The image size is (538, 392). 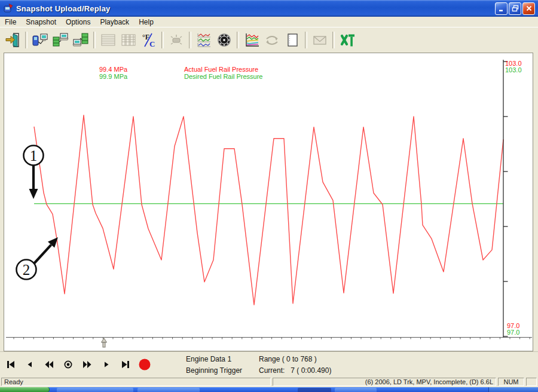 What do you see at coordinates (129, 40) in the screenshot?
I see `data-grid-button` at bounding box center [129, 40].